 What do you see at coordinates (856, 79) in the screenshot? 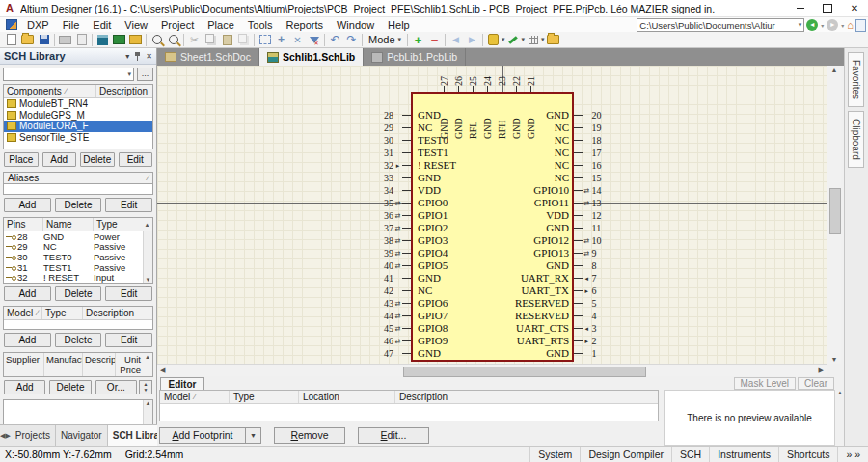
I see `tab-favorites: Favorites` at bounding box center [856, 79].